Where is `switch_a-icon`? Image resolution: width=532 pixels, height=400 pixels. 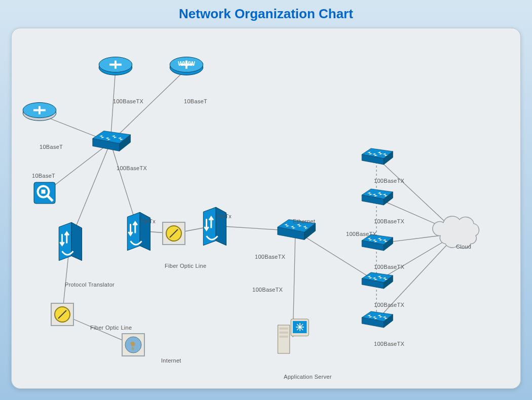 switch_a-icon is located at coordinates (110, 142).